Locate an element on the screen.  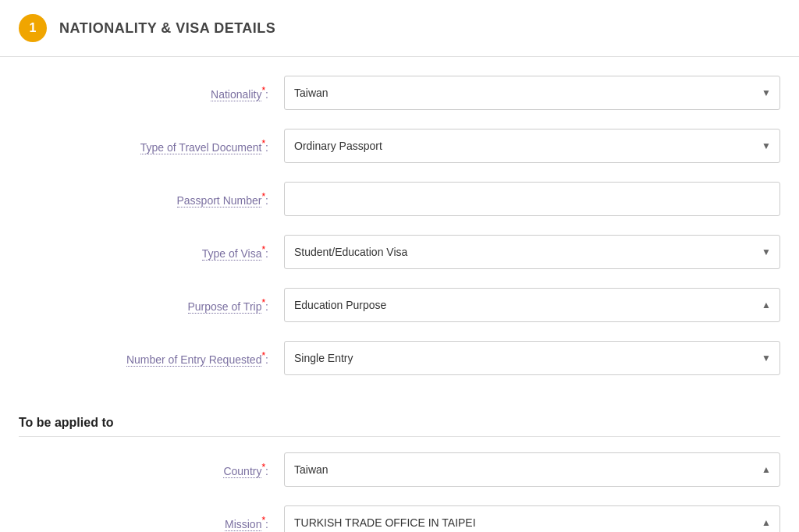
purpose-of-trip-row: Purpose of Trip*: Education Purpose Tour… is located at coordinates (400, 305).